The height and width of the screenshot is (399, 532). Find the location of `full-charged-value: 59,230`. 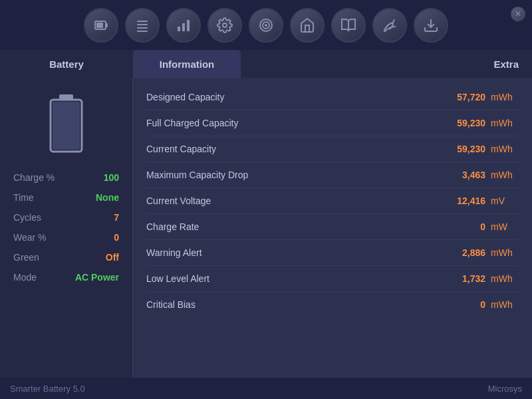

full-charged-value: 59,230 is located at coordinates (462, 123).